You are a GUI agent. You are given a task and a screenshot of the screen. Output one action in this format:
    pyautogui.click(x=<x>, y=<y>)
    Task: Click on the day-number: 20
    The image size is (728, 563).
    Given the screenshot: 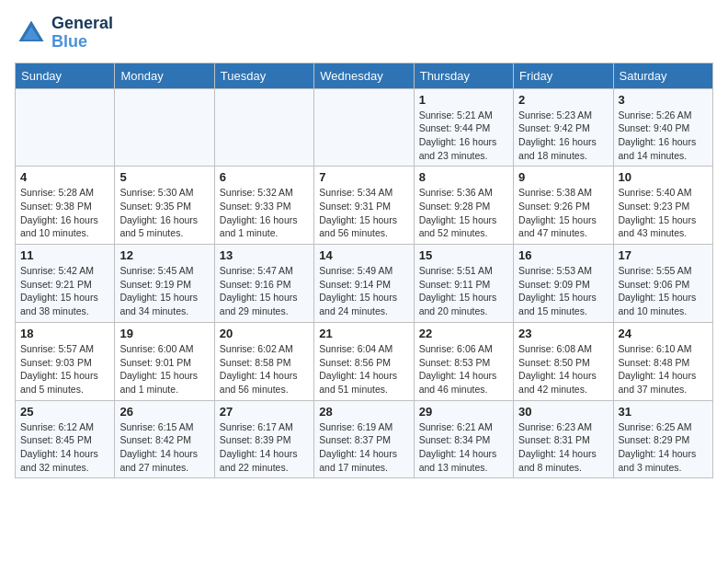 What is the action you would take?
    pyautogui.click(x=265, y=333)
    